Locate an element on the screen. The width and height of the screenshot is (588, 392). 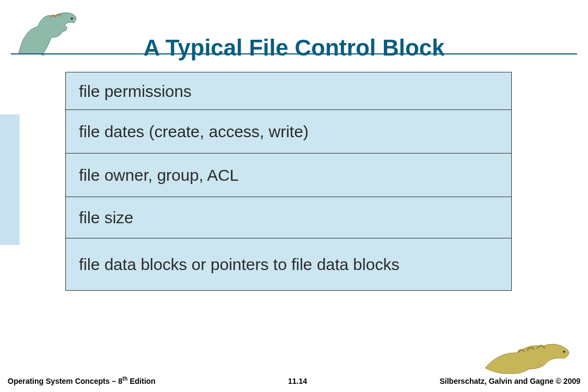
footer-left: Operating System Concepts – 8th Edition is located at coordinates (82, 381).